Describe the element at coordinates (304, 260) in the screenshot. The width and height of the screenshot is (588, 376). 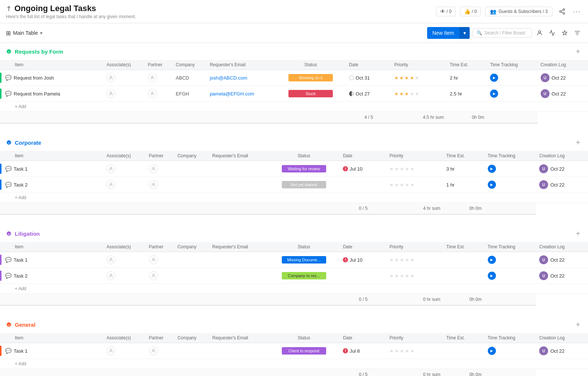
I see `status-badge: Missing Docume...` at that location.